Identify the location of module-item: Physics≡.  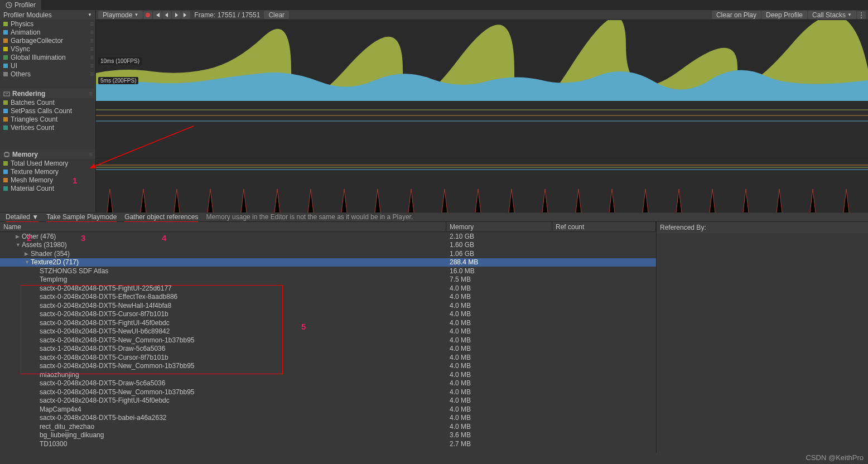
(48, 23).